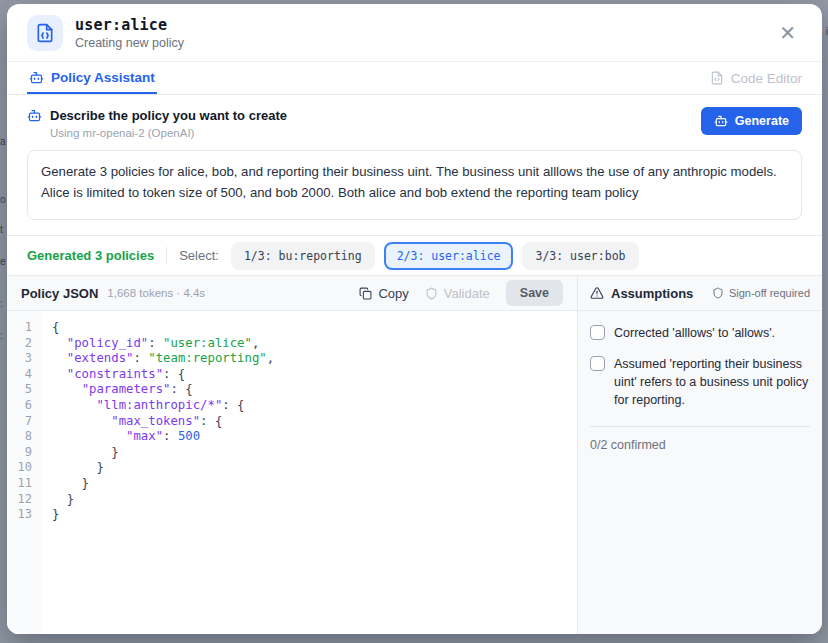 Image resolution: width=828 pixels, height=643 pixels. Describe the element at coordinates (580, 256) in the screenshot. I see `policy-option-pill: 3/3: user:bob` at that location.